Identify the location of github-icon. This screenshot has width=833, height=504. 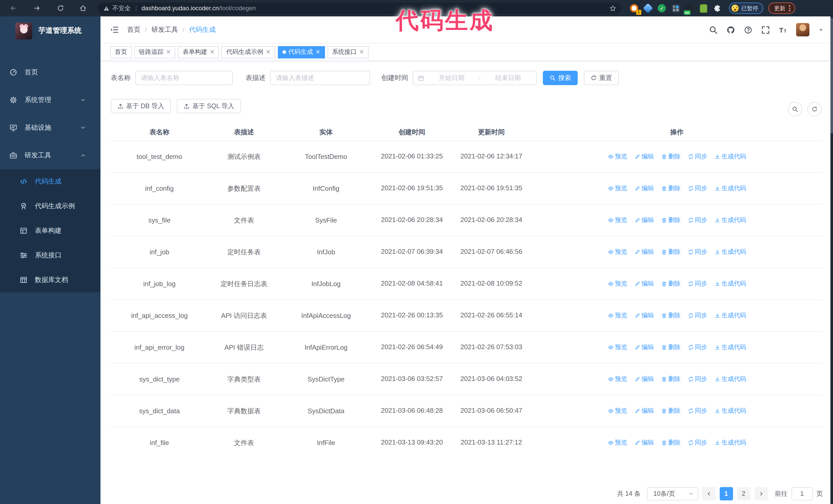
(731, 30).